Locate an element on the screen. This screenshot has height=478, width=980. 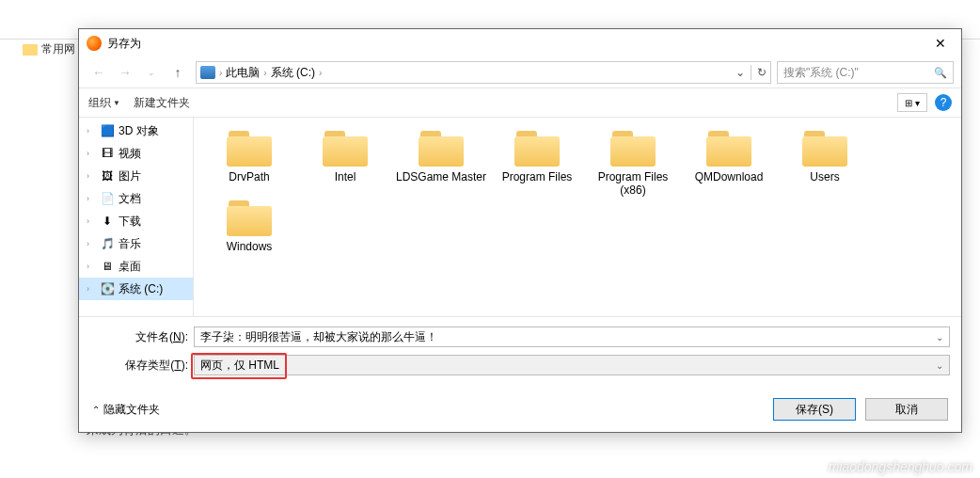
folder-label: Users is located at coordinates (824, 177).